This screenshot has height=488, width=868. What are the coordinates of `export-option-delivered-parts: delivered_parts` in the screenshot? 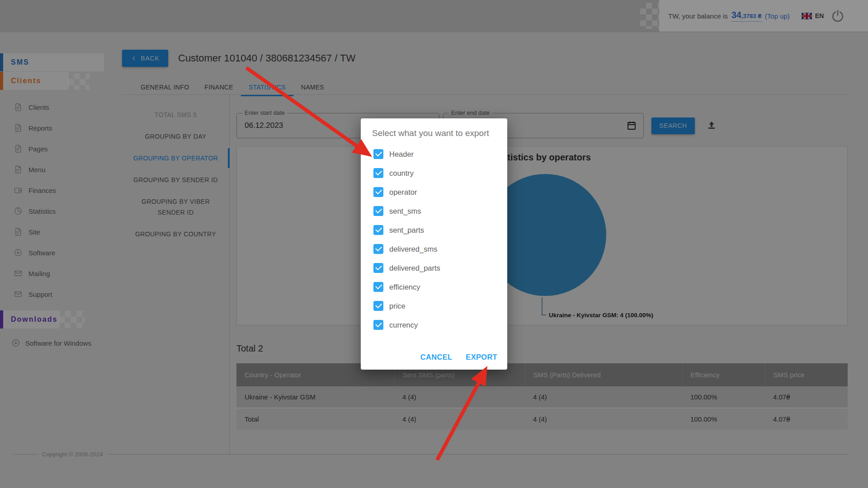 It's located at (407, 268).